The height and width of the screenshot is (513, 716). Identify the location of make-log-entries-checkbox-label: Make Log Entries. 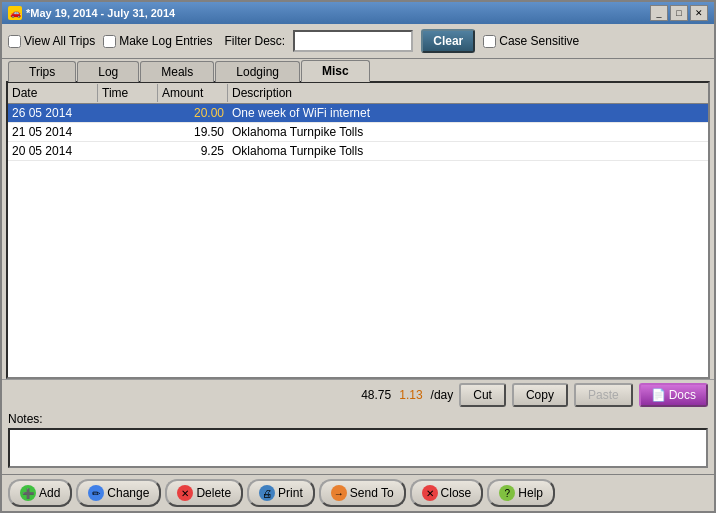
(158, 41).